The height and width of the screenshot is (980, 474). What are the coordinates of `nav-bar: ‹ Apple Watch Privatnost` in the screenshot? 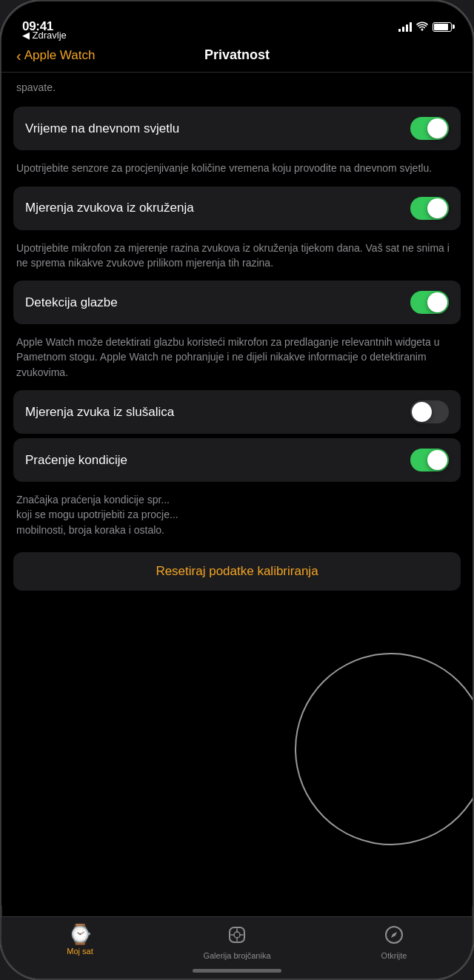 It's located at (237, 57).